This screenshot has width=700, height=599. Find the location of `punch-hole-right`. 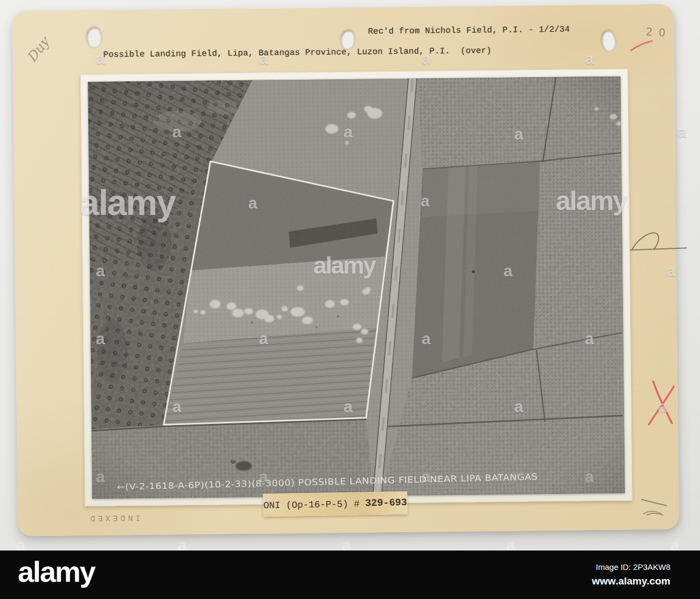

punch-hole-right is located at coordinates (608, 41).